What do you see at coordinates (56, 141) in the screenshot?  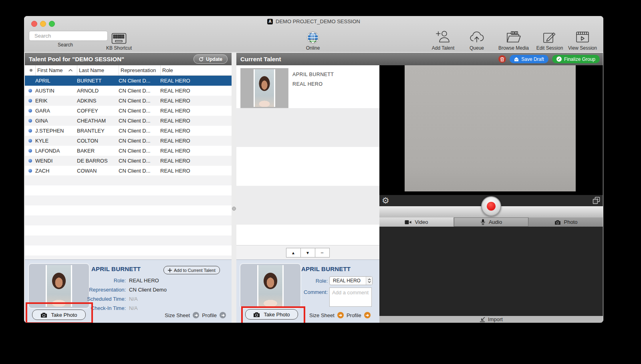 I see `cell-first-name: KYLE` at bounding box center [56, 141].